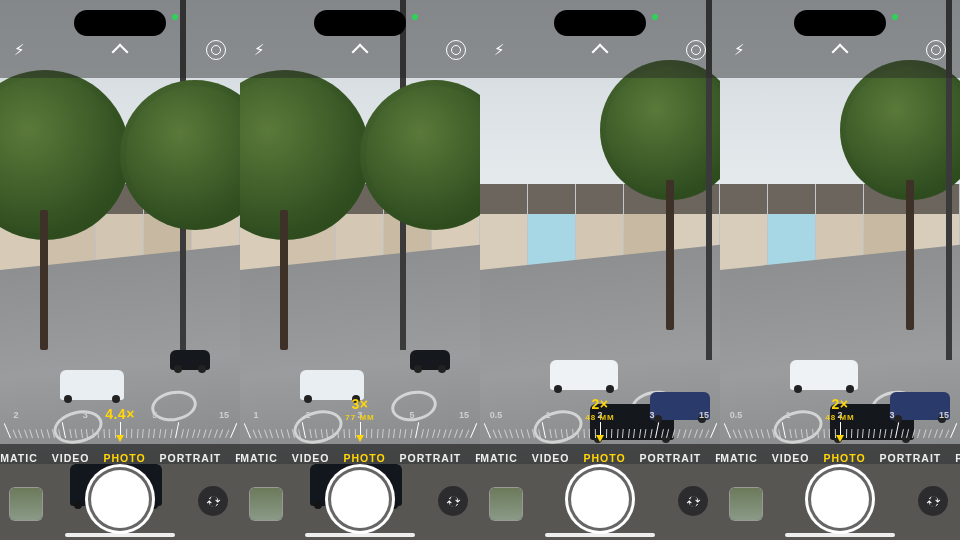  Describe the element at coordinates (120, 404) in the screenshot. I see `zoom-dial: 23515` at that location.